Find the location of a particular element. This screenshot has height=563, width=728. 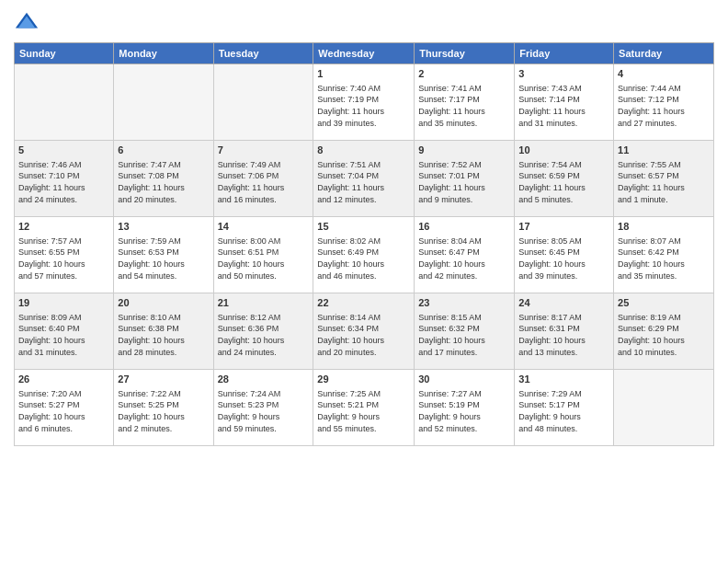

day-number: 14 is located at coordinates (264, 226).